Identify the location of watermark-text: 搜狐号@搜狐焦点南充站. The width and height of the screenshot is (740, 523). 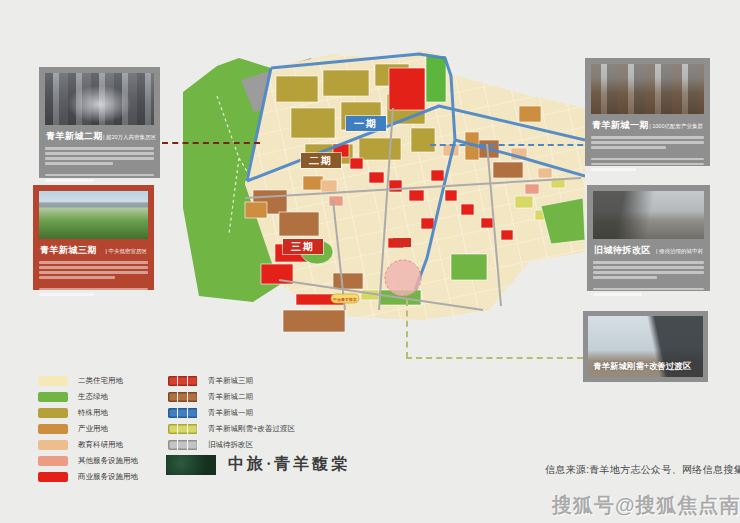
(646, 506).